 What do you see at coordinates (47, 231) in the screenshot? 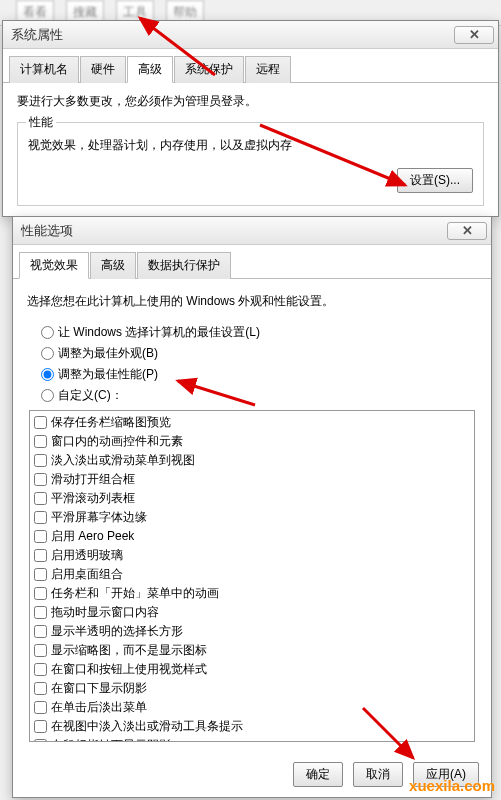
I see `performance-options-title: 性能选项` at bounding box center [47, 231].